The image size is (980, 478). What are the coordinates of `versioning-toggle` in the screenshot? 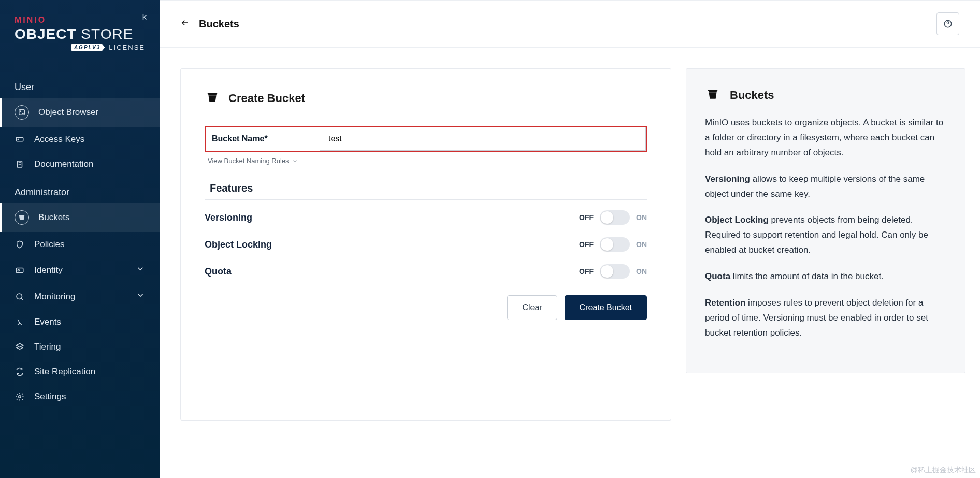 It's located at (615, 218).